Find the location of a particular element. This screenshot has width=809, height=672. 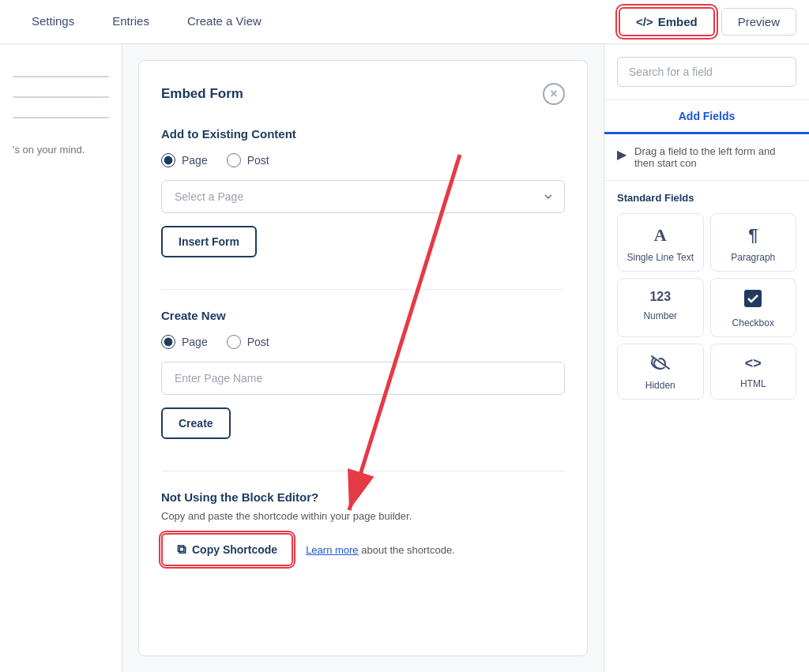

not-block-section: Not Using the Block Editor? Copy and pas… is located at coordinates (363, 528).